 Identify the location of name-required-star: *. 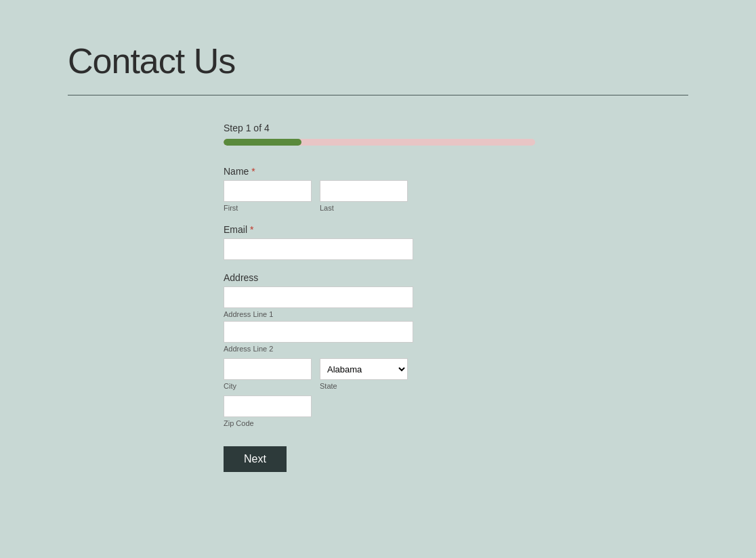
(252, 171).